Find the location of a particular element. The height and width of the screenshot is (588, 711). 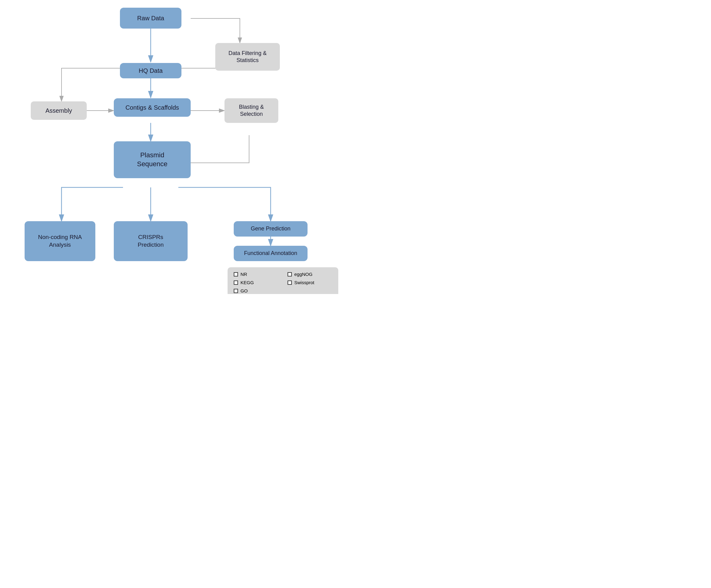

raw-data-node: Raw Data is located at coordinates (151, 18).